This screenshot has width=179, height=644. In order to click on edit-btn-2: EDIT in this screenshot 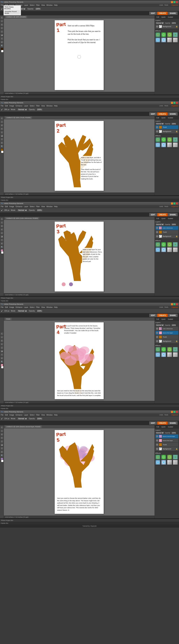, I will do `click(153, 114)`.